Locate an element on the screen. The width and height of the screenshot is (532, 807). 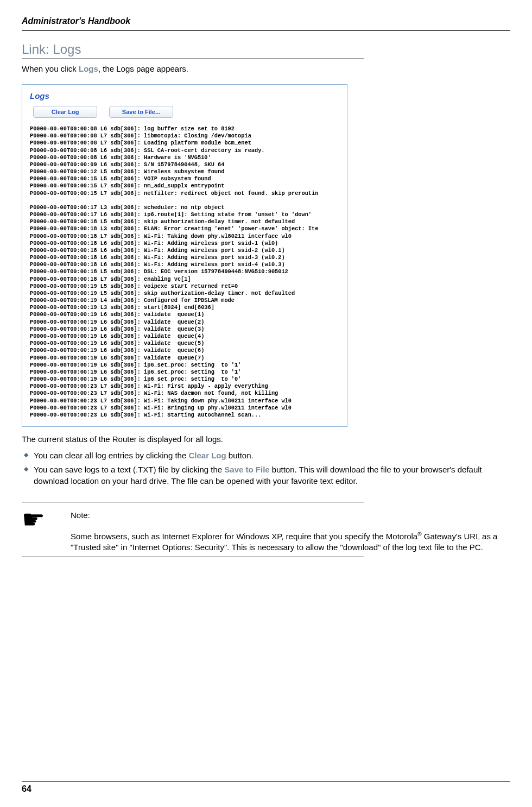
logs-title: Logs is located at coordinates (185, 96).